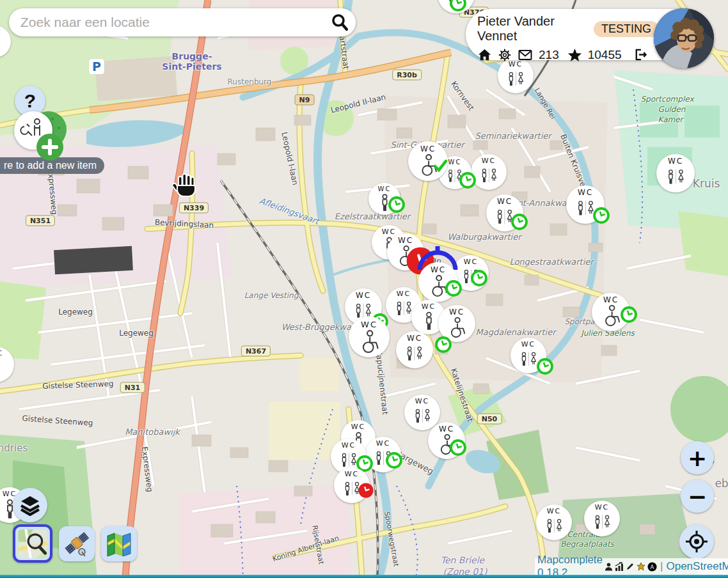  I want to click on add-item-pin, so click(41, 138).